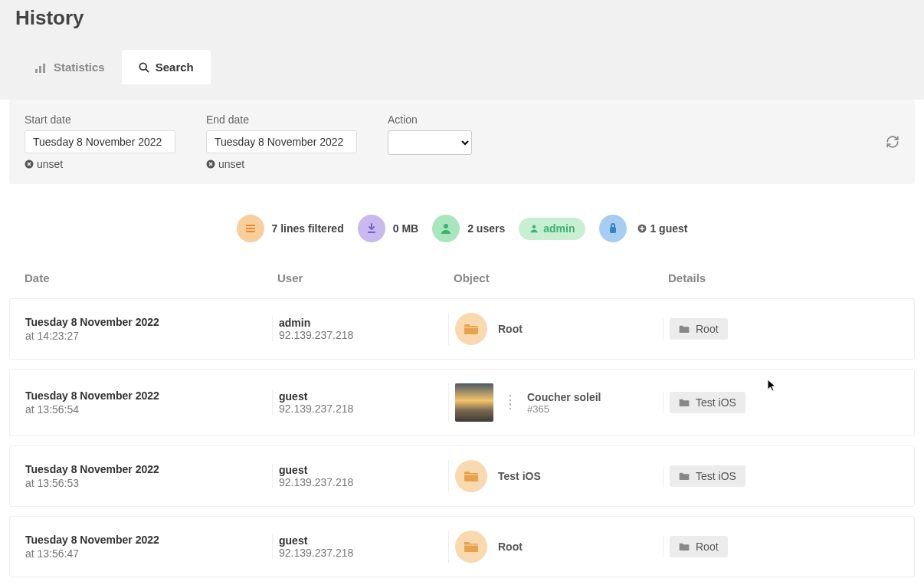 This screenshot has height=585, width=924. Describe the element at coordinates (360, 323) in the screenshot. I see `row-user: admin` at that location.